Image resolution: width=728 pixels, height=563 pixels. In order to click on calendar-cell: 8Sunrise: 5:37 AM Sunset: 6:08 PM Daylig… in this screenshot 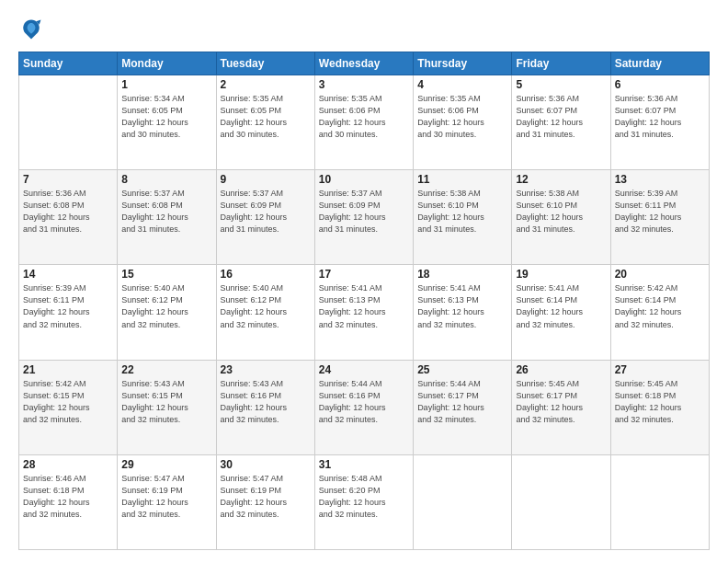, I will do `click(167, 217)`.